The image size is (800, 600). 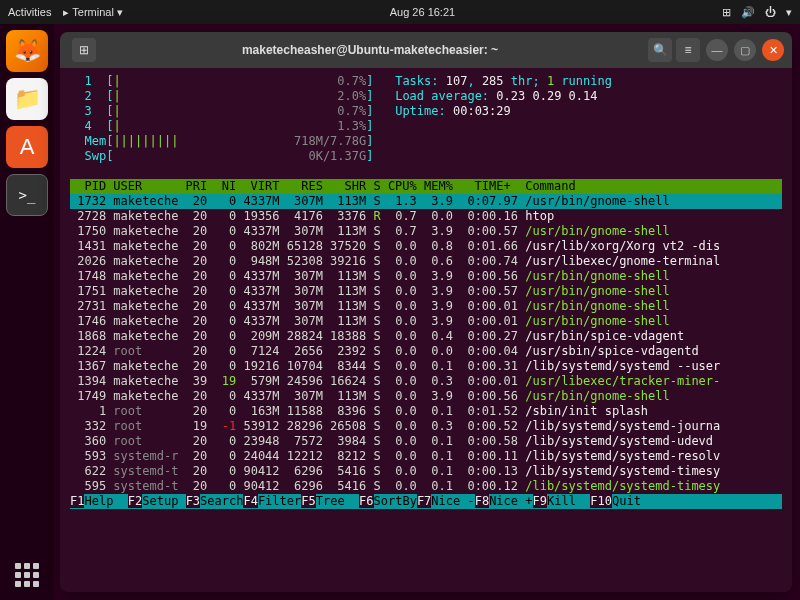 I want to click on window-title: maketecheasher@Ubuntu-maketecheasier: ~, so click(x=370, y=50).